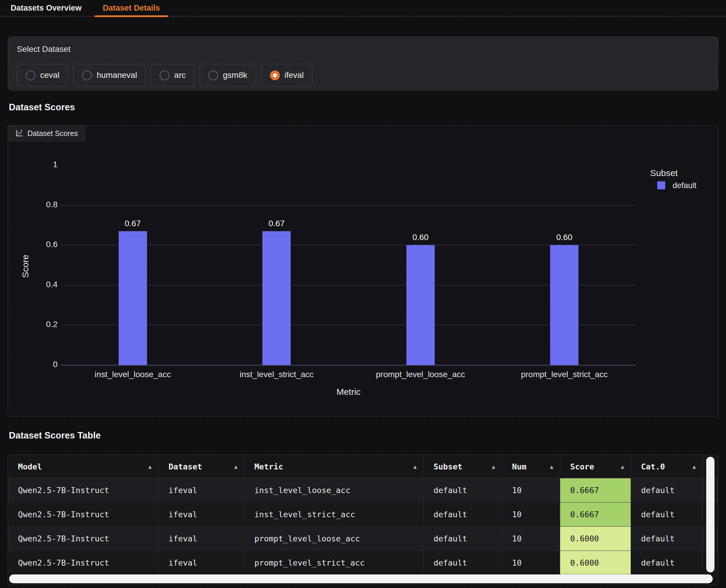 Image resolution: width=726 pixels, height=588 pixels. Describe the element at coordinates (363, 8) in the screenshot. I see `top-tabbar: Datasets Overview Dataset Details` at that location.